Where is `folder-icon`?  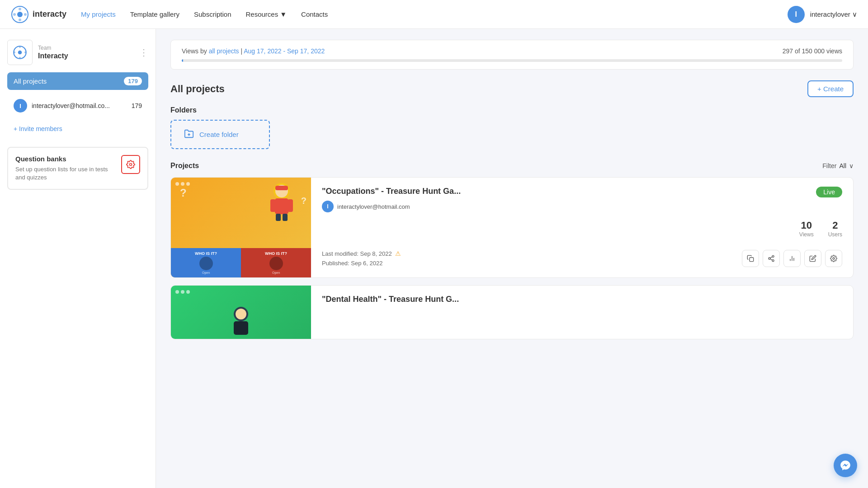 folder-icon is located at coordinates (189, 135).